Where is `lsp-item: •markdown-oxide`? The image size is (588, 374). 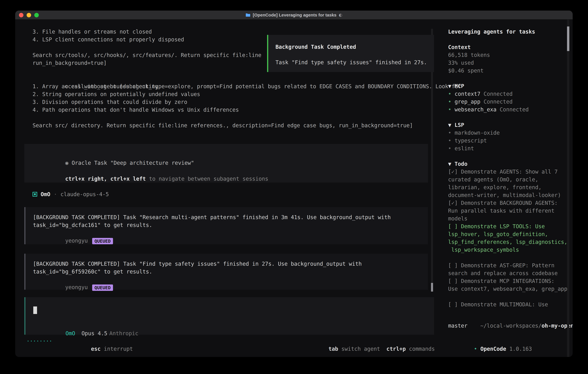
lsp-item: •markdown-oxide is located at coordinates (510, 133).